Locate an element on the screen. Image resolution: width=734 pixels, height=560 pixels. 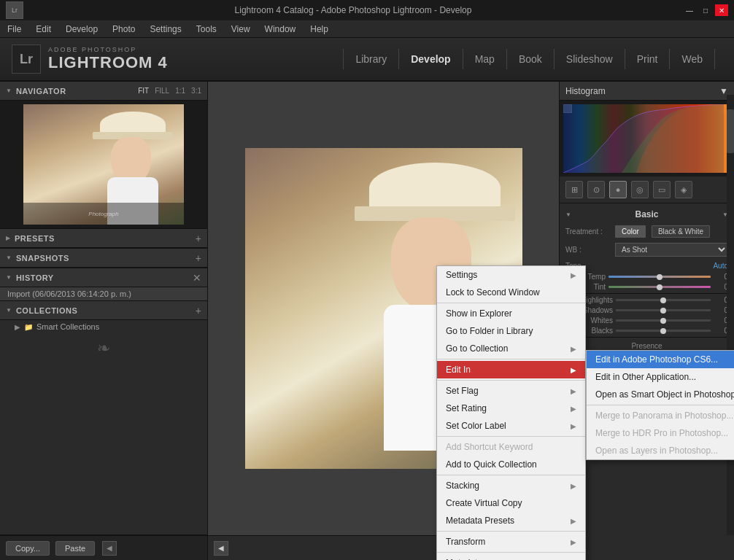
menu-help: Help is located at coordinates (320, 29).